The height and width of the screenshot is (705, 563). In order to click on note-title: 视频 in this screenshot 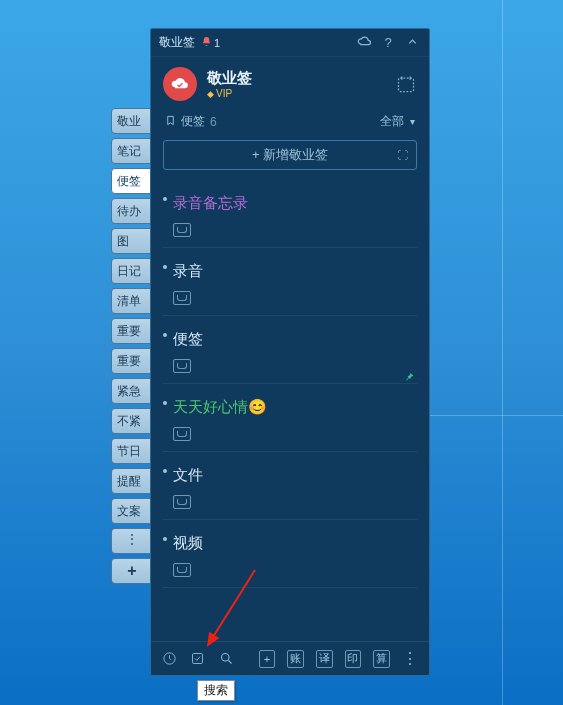, I will do `click(294, 544)`.